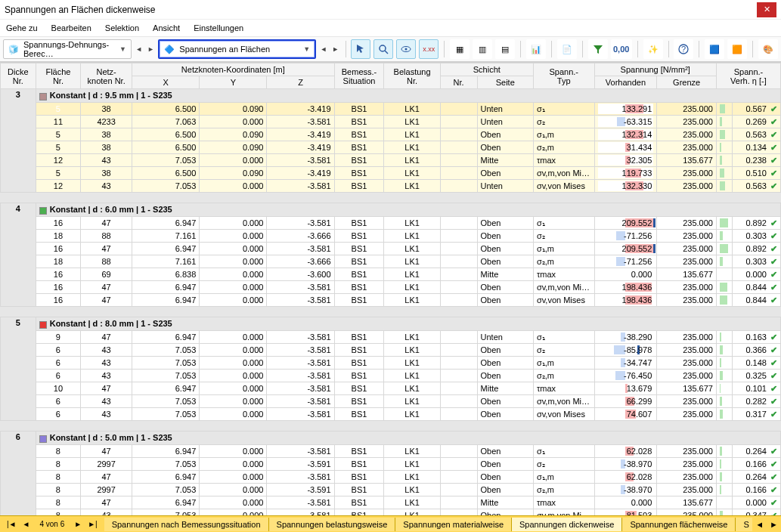 The height and width of the screenshot is (532, 781). Describe the element at coordinates (626, 83) in the screenshot. I see `col-vorh: Vorhanden` at that location.